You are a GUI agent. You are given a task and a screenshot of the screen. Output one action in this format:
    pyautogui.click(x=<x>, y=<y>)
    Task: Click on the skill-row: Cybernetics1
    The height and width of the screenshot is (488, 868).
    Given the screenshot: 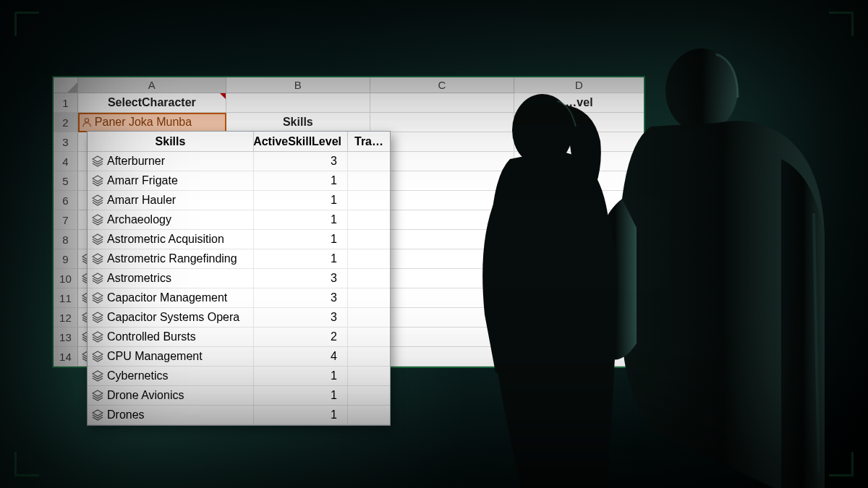 What is the action you would take?
    pyautogui.click(x=239, y=376)
    